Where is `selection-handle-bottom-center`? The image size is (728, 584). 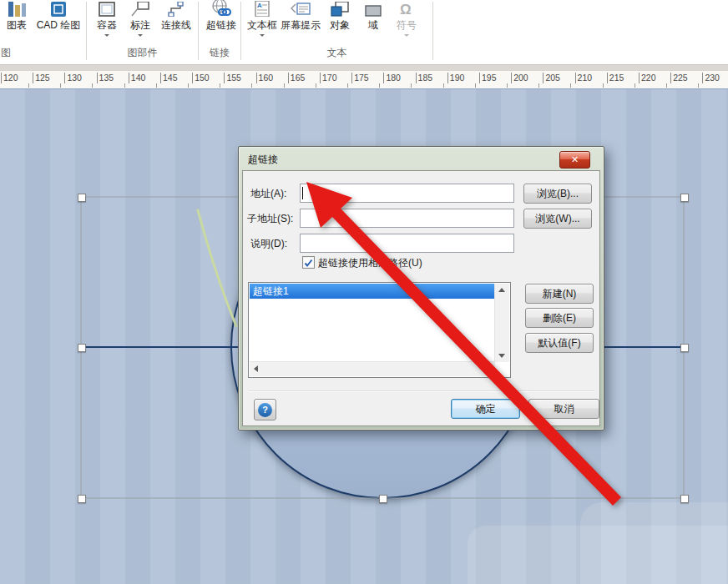
selection-handle-bottom-center is located at coordinates (383, 499).